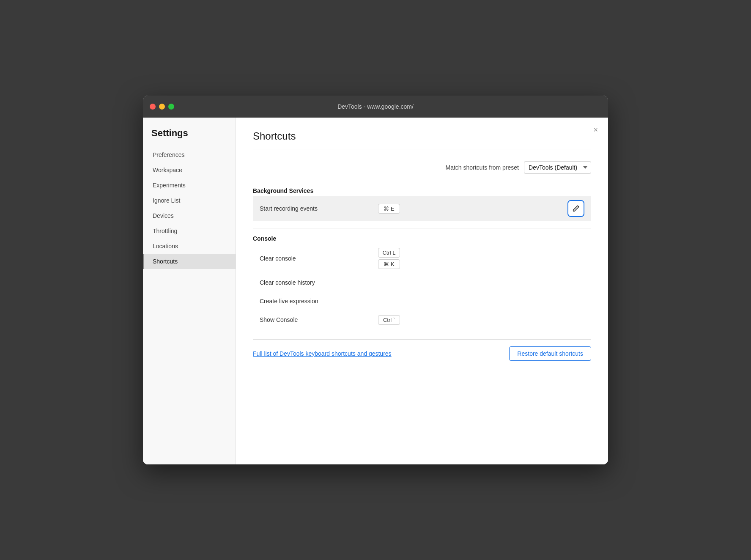 Image resolution: width=751 pixels, height=560 pixels. What do you see at coordinates (319, 301) in the screenshot?
I see `shortcut-name-create-live-expression: Create live expression` at bounding box center [319, 301].